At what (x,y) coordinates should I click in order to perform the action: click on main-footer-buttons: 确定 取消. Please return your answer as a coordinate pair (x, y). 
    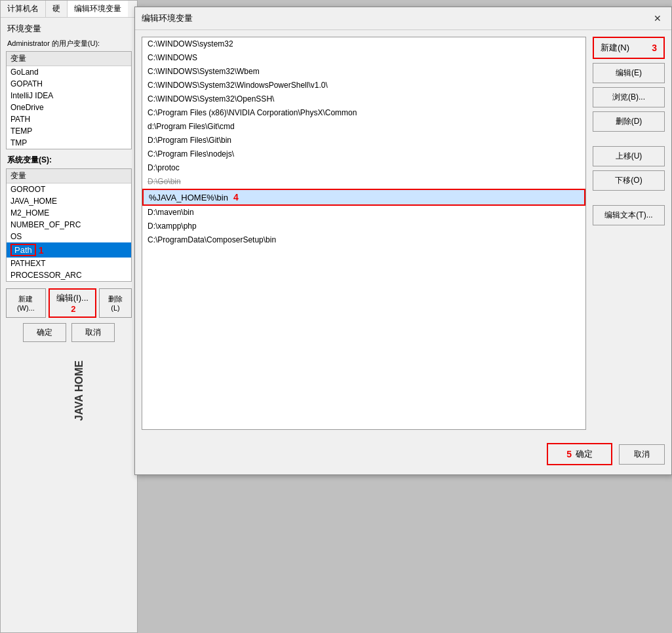
    Looking at the image, I should click on (69, 334).